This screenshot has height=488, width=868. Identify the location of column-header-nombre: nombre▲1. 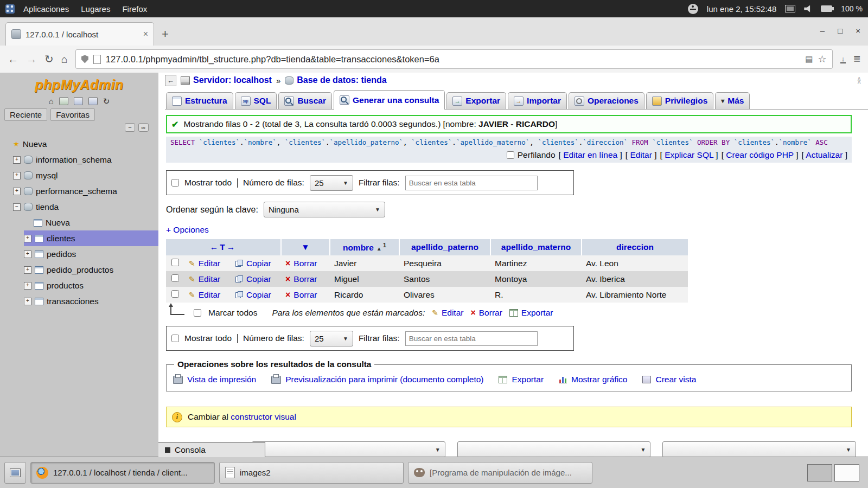
(365, 247).